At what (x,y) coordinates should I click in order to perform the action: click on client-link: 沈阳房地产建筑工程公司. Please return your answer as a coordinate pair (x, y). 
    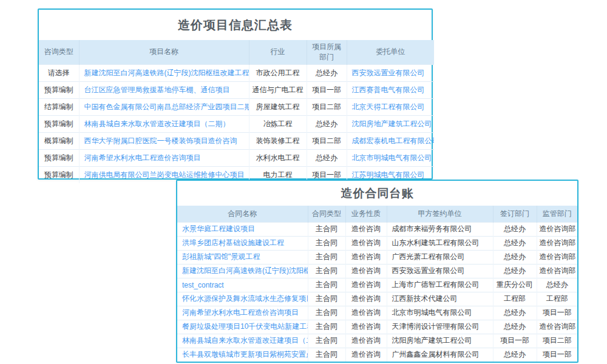
    Looking at the image, I should click on (390, 124).